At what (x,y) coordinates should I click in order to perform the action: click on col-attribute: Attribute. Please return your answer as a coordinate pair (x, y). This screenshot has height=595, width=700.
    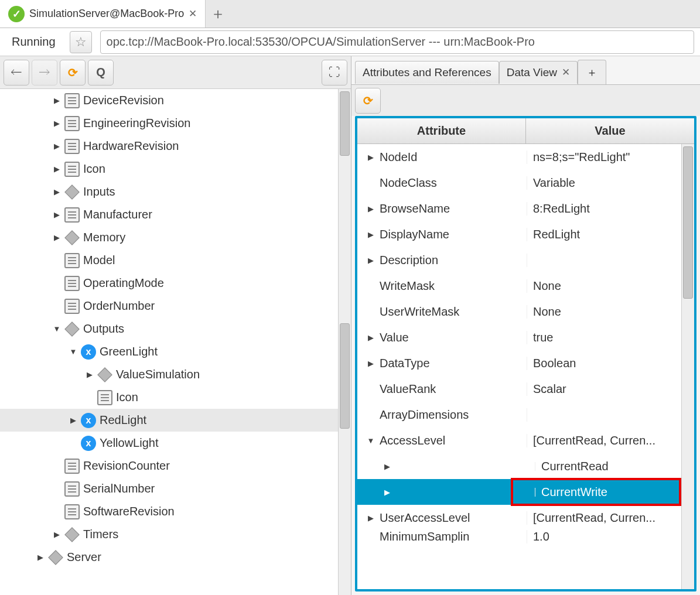
    Looking at the image, I should click on (442, 131).